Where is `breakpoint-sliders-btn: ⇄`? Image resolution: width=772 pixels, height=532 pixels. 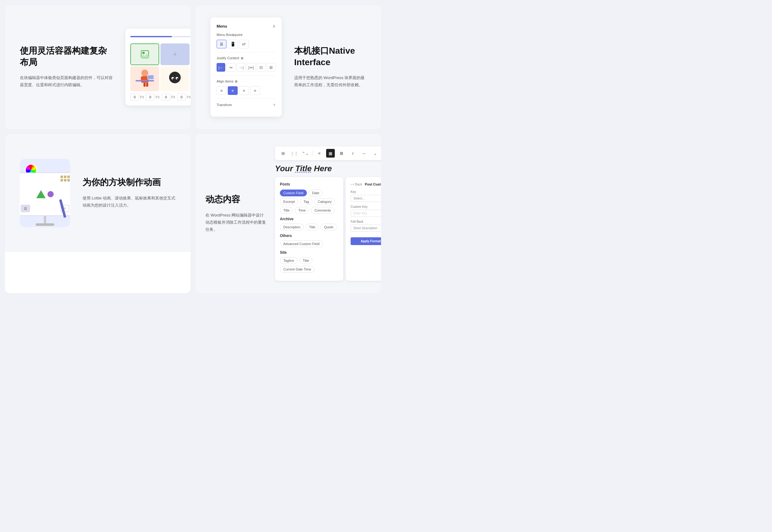 breakpoint-sliders-btn: ⇄ is located at coordinates (244, 44).